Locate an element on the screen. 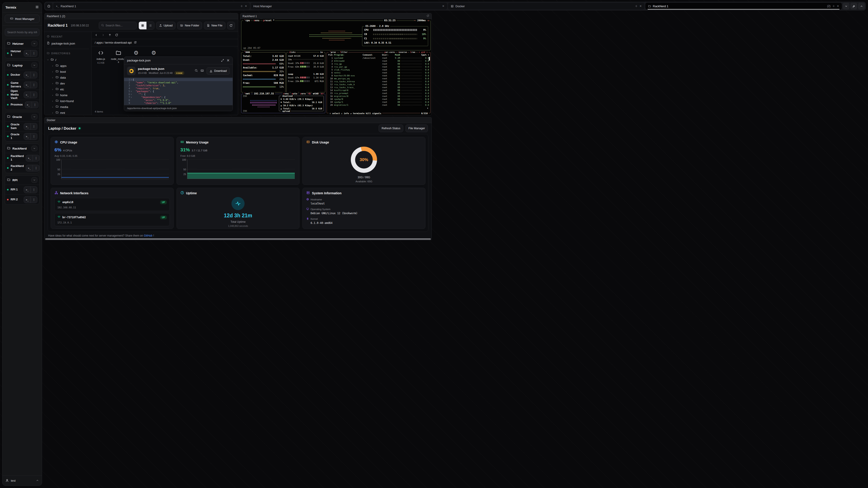  process-row: 1 systemd /sbin/init root 9.2M 0.0 is located at coordinates (379, 58).